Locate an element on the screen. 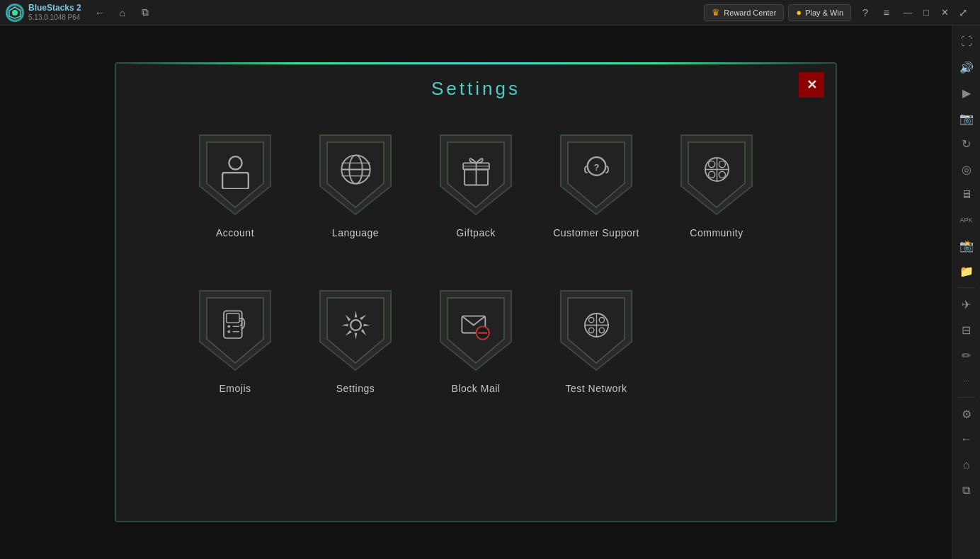 The image size is (980, 559). erase-icon: ✏ is located at coordinates (967, 355).